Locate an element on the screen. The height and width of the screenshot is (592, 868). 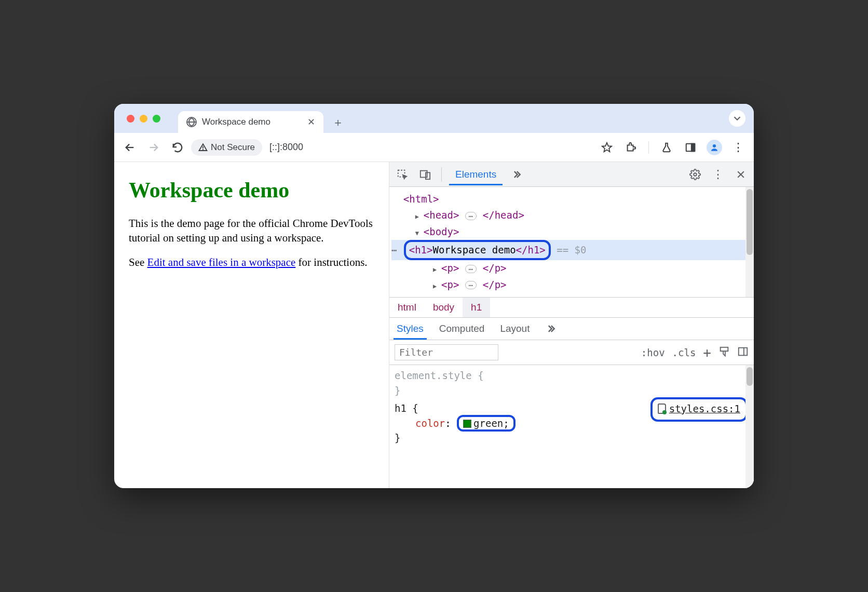
styles-pane: element.style { } h1 { color: green; } s… is located at coordinates (572, 427).